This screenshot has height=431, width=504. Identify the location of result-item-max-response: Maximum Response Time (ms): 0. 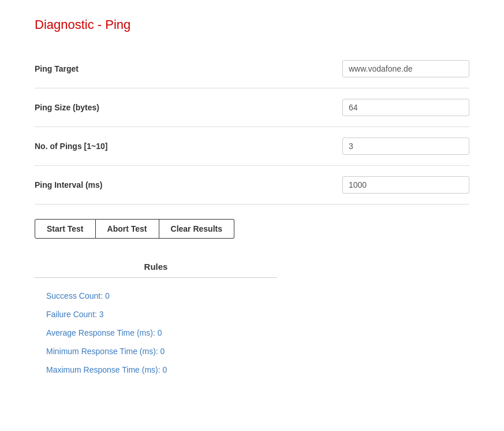
(252, 370).